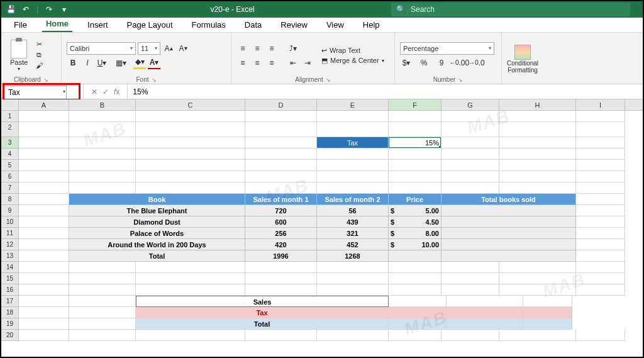 This screenshot has width=644, height=358. Describe the element at coordinates (415, 199) in the screenshot. I see `cell: Price` at that location.